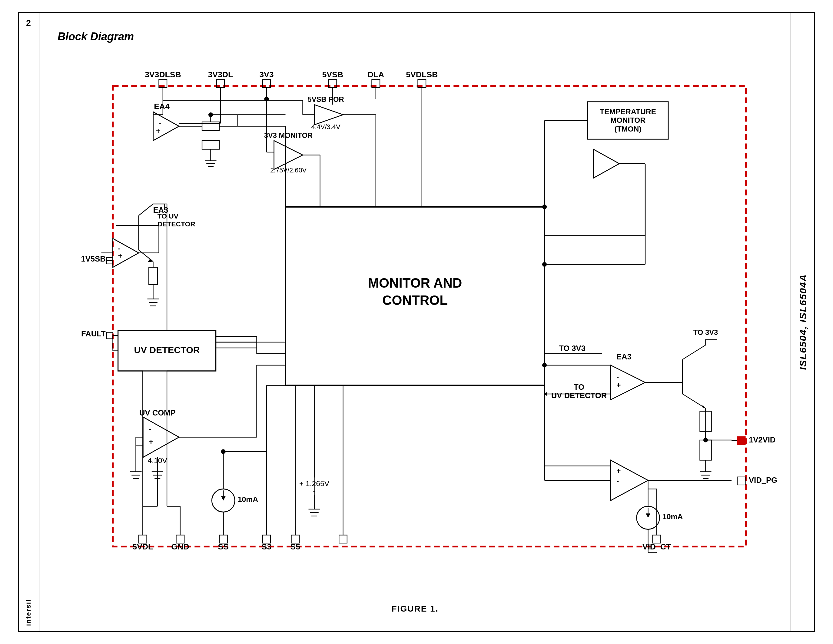  What do you see at coordinates (415, 300) in the screenshot?
I see `svg-text: CONTROL` at bounding box center [415, 300].